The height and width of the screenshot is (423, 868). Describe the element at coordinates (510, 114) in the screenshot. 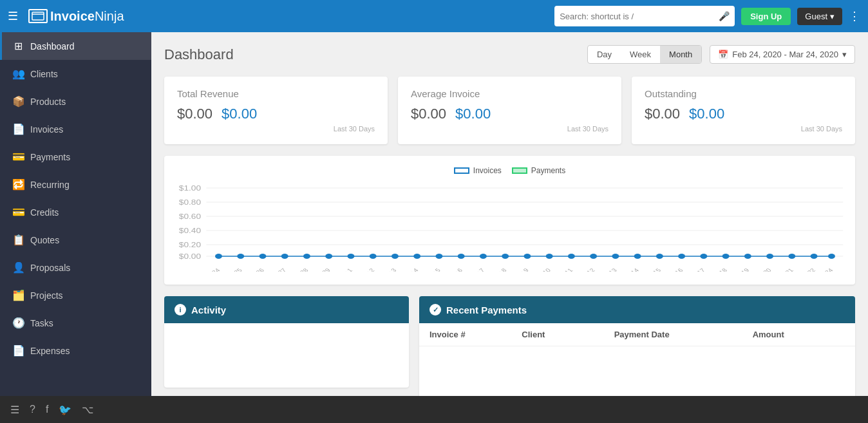

I see `stat-values-average: $0.00 $0.00` at that location.